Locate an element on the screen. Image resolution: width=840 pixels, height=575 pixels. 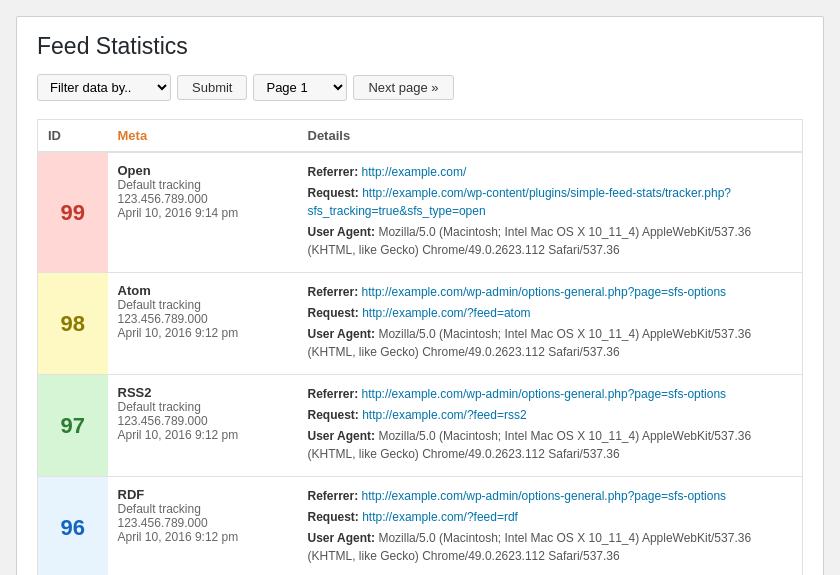
col-header-id: ID is located at coordinates (73, 136).